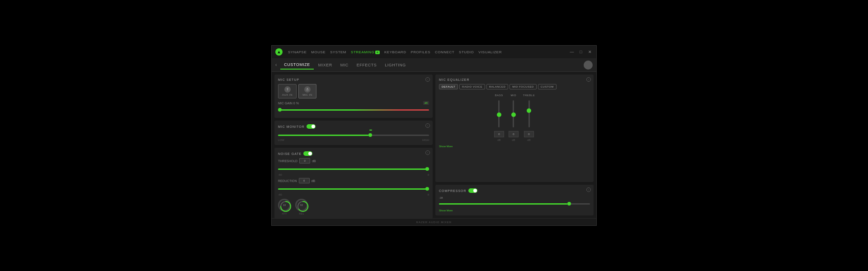 This screenshot has height=271, width=868. What do you see at coordinates (284, 205) in the screenshot?
I see `attack-dial: 10` at bounding box center [284, 205].